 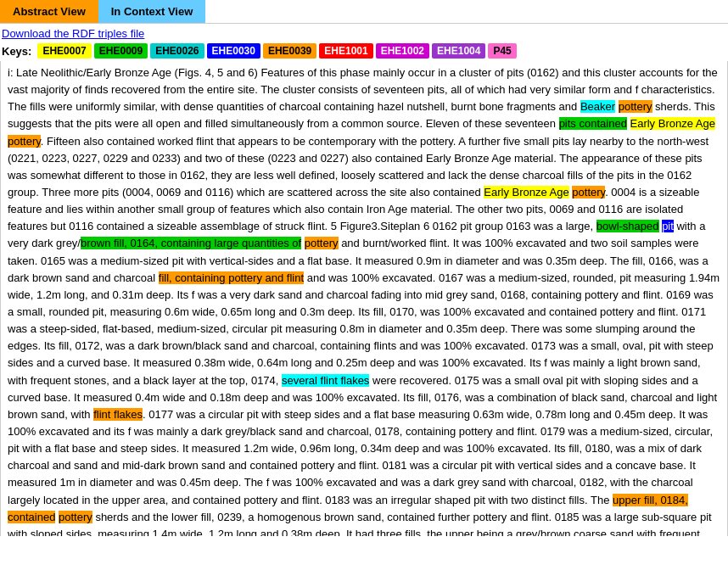 What do you see at coordinates (64, 51) in the screenshot?
I see `key-ehe0007: EHE0007` at bounding box center [64, 51].